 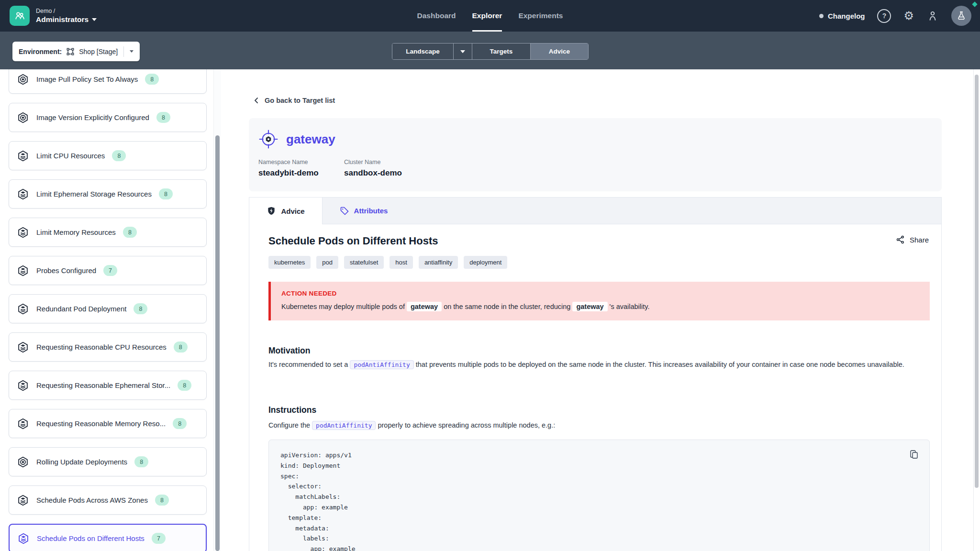 I want to click on cluster-label: Cluster Name, so click(x=373, y=162).